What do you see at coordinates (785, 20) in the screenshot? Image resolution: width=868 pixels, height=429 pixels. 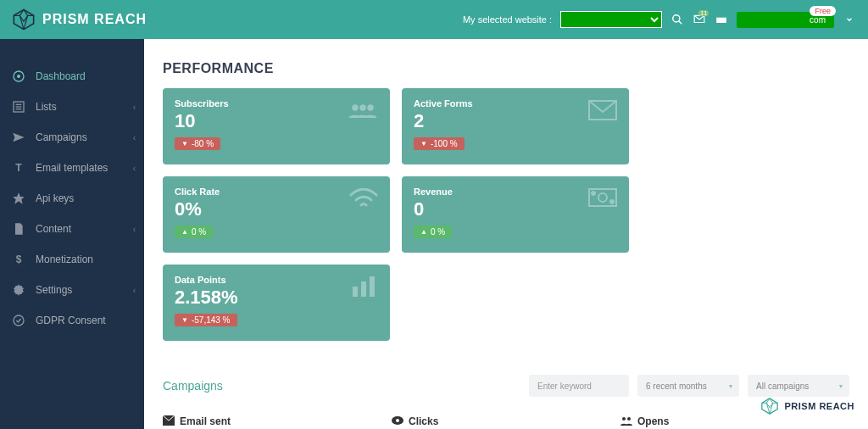 I see `account-menu: Free com` at bounding box center [785, 20].